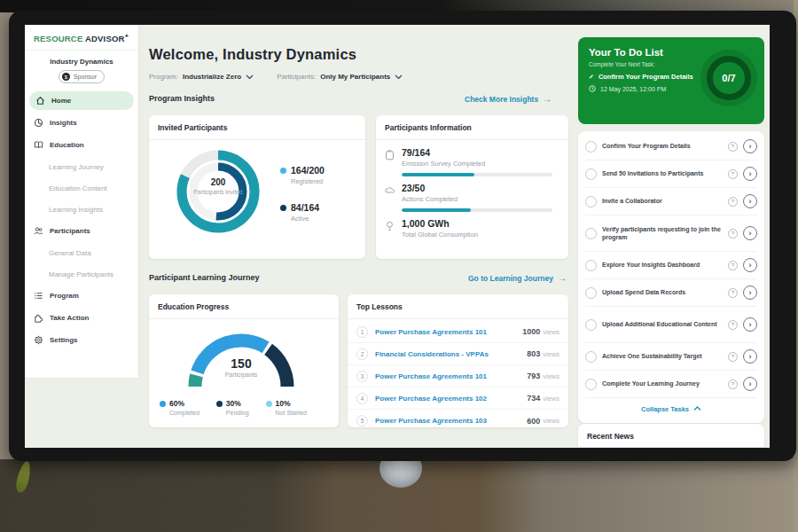 Image resolution: width=798 pixels, height=532 pixels. What do you see at coordinates (477, 199) in the screenshot?
I see `metric-label: Actions Completed` at bounding box center [477, 199].